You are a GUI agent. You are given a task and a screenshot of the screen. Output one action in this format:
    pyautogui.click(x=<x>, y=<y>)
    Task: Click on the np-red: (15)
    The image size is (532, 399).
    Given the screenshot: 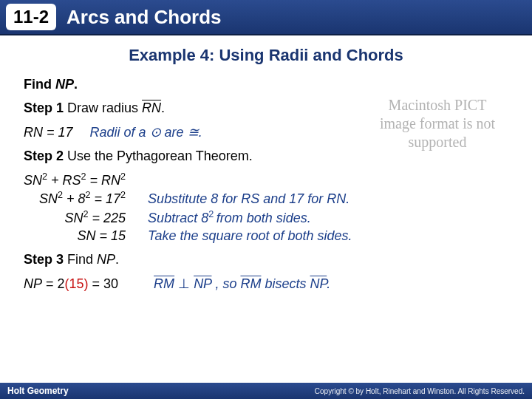 What is the action you would take?
    pyautogui.click(x=77, y=284)
    